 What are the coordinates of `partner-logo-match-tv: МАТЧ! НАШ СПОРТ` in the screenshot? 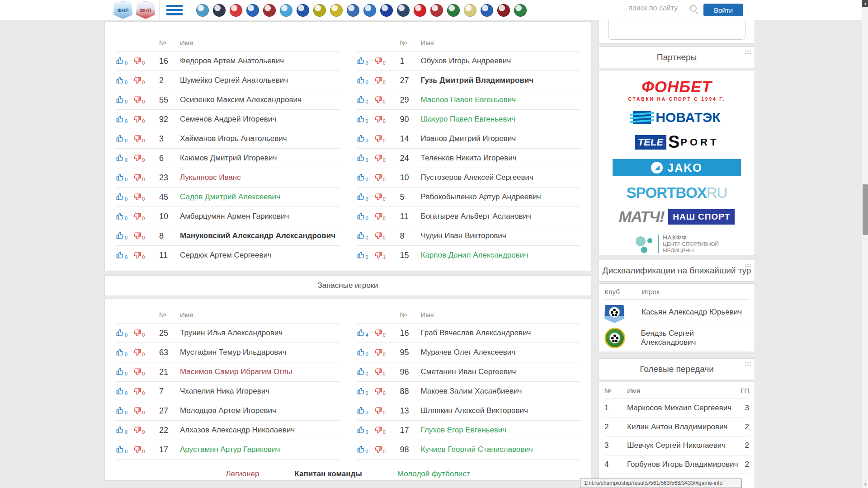 It's located at (677, 217).